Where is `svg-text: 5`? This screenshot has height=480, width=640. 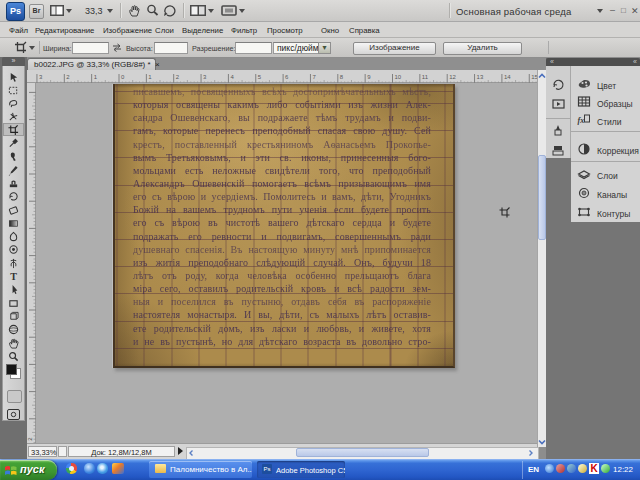
svg-text: 5 is located at coordinates (260, 77).